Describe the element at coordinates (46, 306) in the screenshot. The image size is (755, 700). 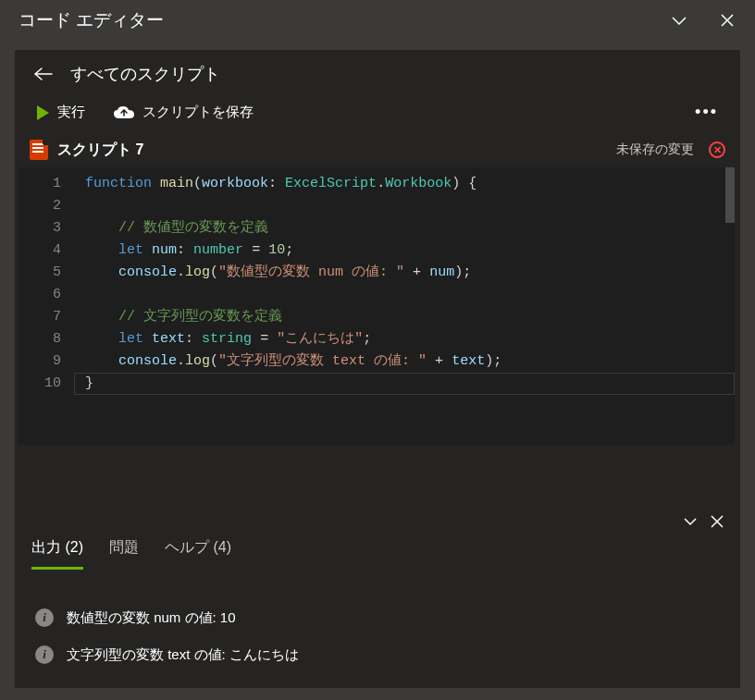
I see `line-number-gutter: 12345678910` at that location.